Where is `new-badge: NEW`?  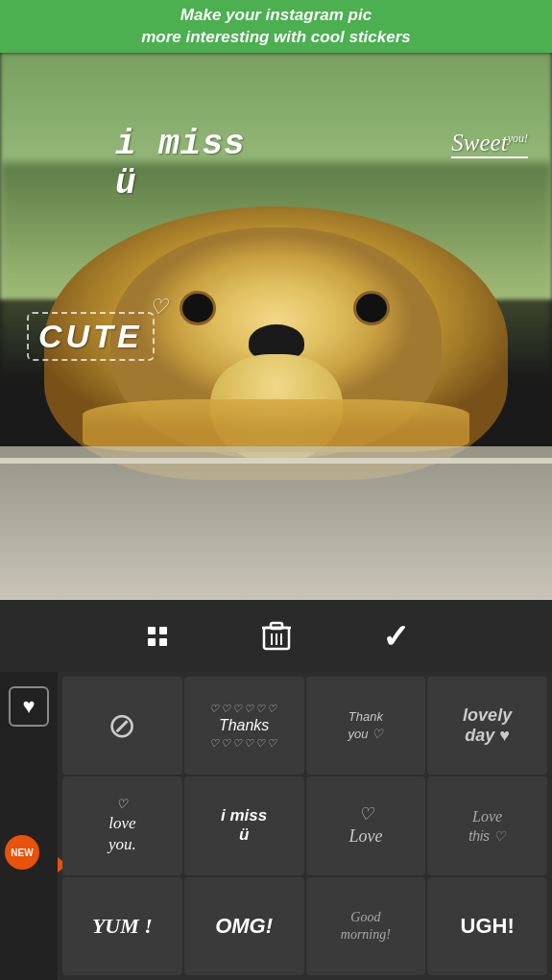
new-badge: NEW is located at coordinates (22, 852).